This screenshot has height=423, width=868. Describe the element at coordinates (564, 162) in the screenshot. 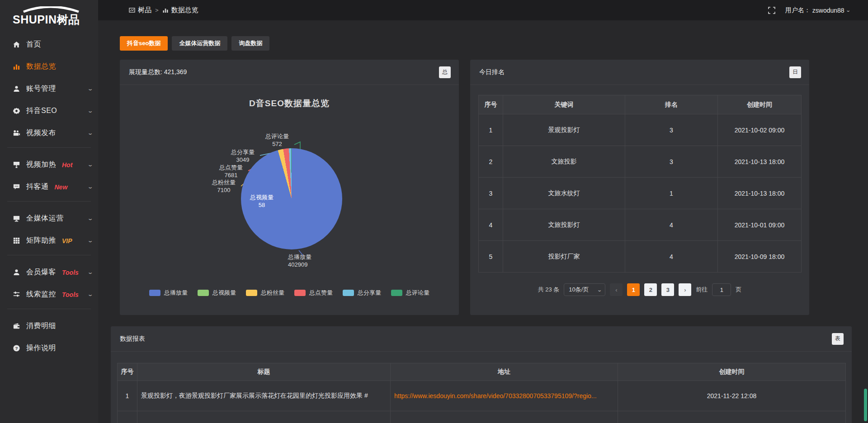

I see `cell-keyword: 文旅投影` at that location.